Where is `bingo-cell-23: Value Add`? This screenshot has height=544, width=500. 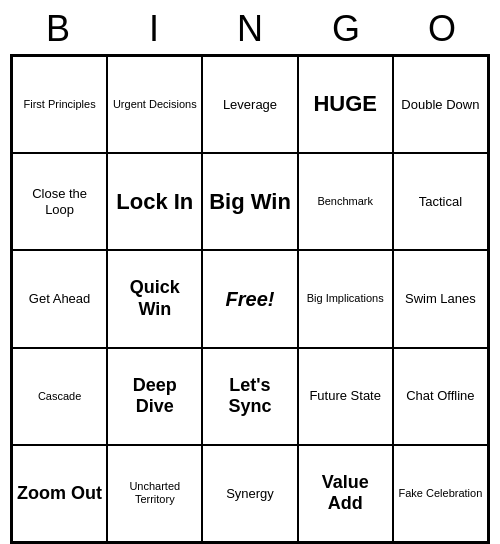
bingo-cell-23: Value Add is located at coordinates (346, 494).